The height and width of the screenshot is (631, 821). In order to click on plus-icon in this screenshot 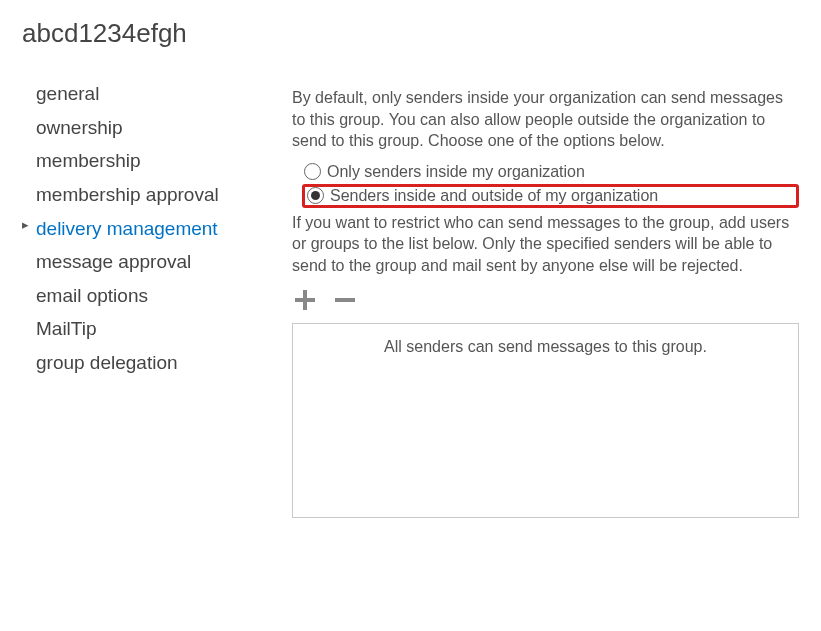, I will do `click(305, 300)`.